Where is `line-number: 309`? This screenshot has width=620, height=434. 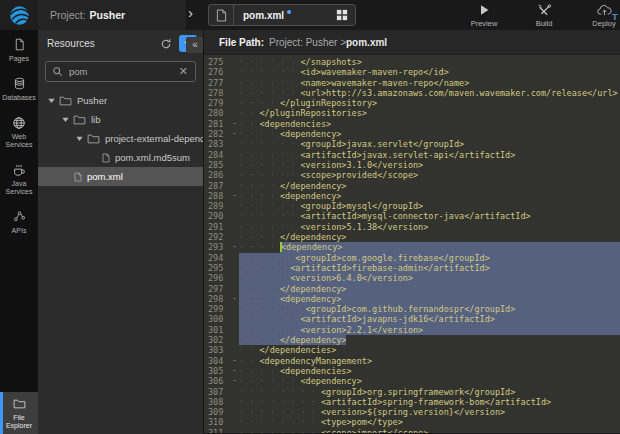
line-number: 309 is located at coordinates (218, 412).